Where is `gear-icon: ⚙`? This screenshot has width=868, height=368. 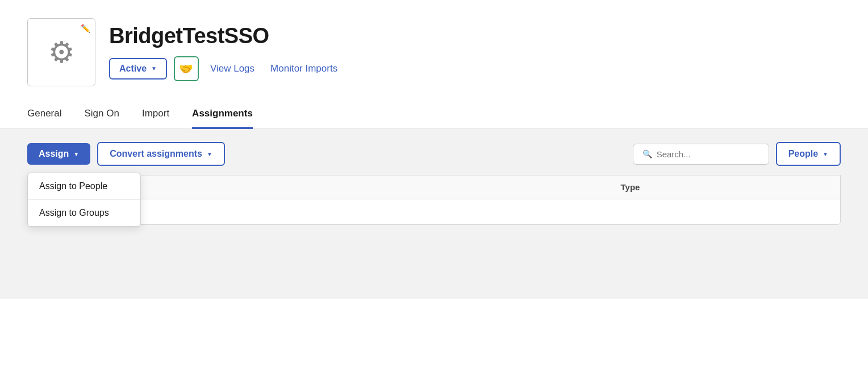 gear-icon: ⚙ is located at coordinates (61, 52).